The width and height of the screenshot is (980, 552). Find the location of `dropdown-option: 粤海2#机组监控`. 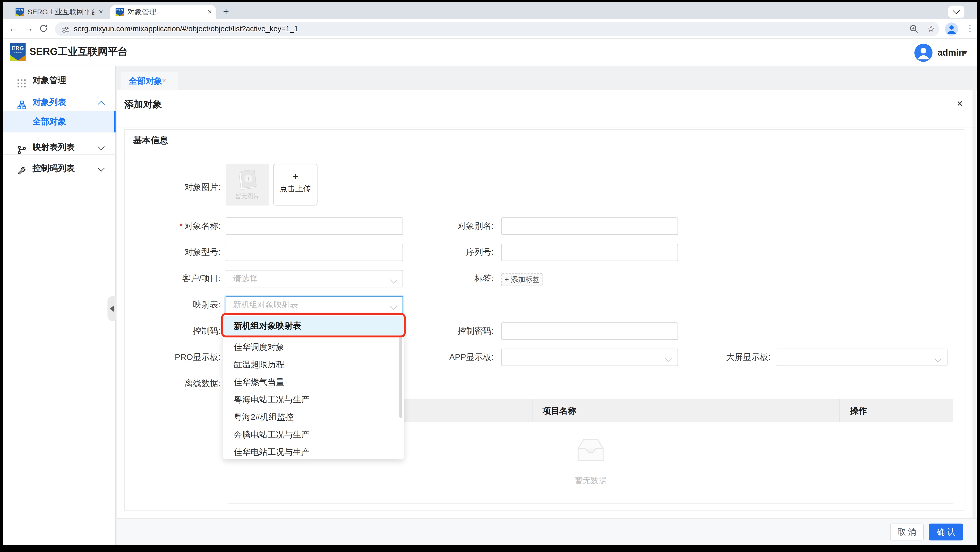

dropdown-option: 粤海2#机组监控 is located at coordinates (313, 417).